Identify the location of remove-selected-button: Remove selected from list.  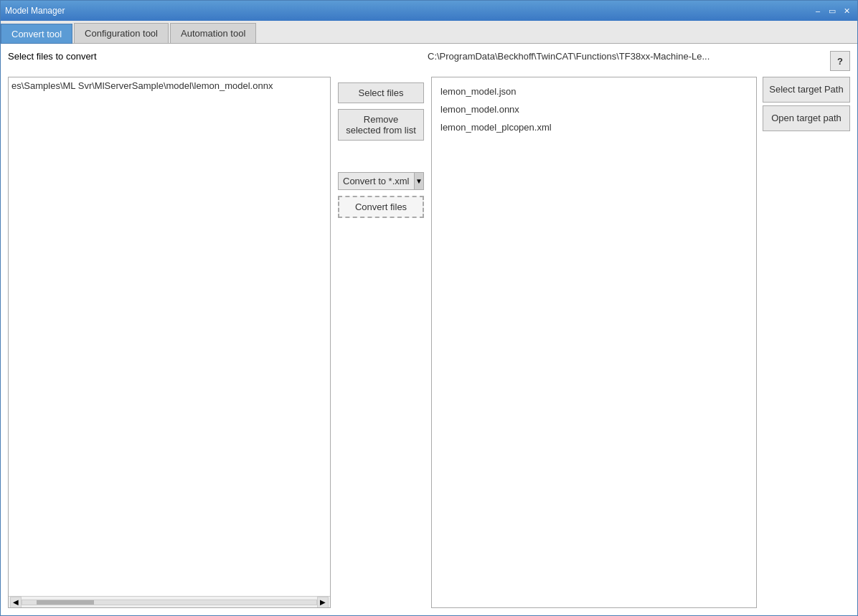
(381, 125).